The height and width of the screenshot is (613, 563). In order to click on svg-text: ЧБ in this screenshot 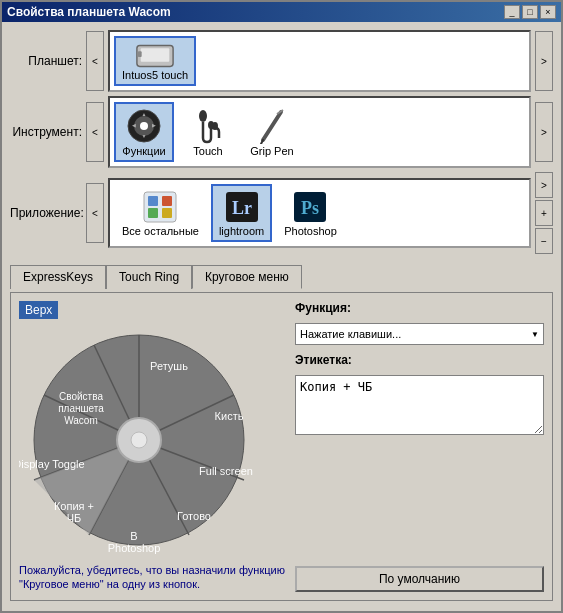, I will do `click(74, 518)`.